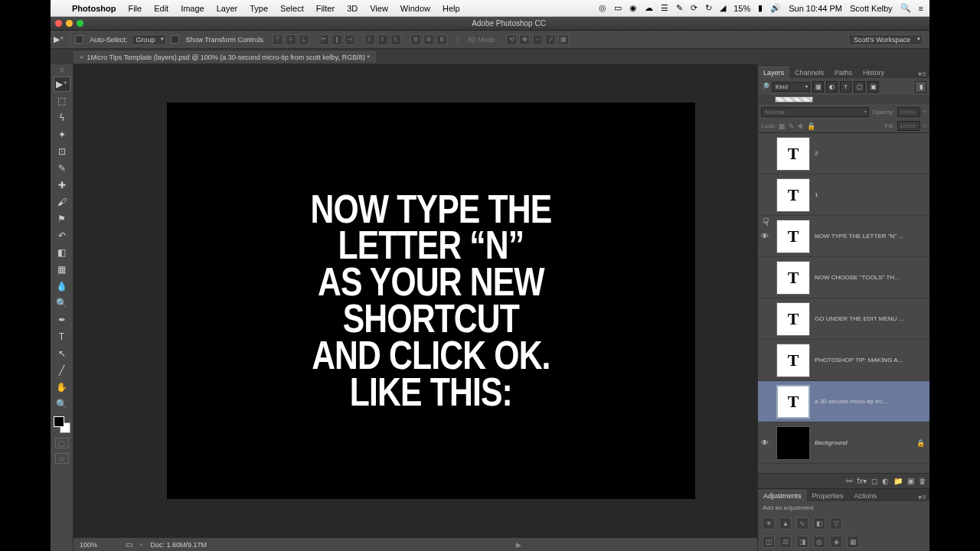 The height and width of the screenshot is (551, 980). Describe the element at coordinates (873, 87) in the screenshot. I see `filter-smart-icon: ▣` at that location.